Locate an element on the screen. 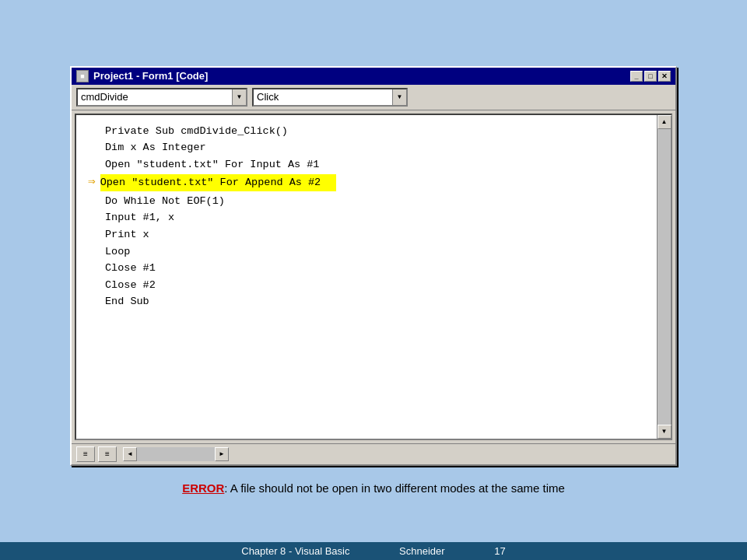 This screenshot has width=747, height=560. scroll-left-icon: ◄ is located at coordinates (130, 454).